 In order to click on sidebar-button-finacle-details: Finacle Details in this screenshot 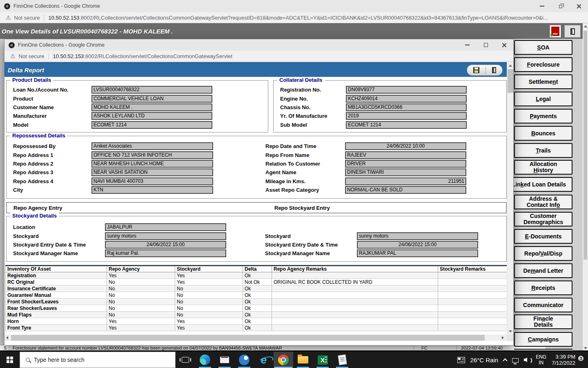, I will do `click(543, 322)`.